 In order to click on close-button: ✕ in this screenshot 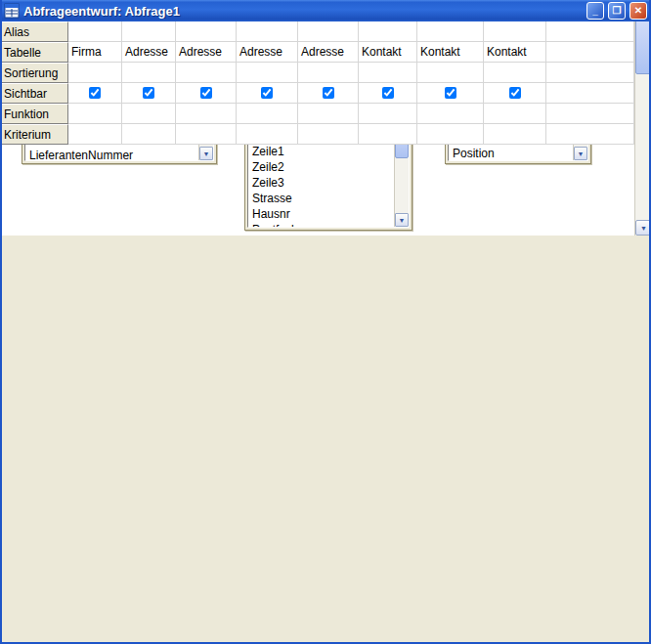, I will do `click(638, 11)`.